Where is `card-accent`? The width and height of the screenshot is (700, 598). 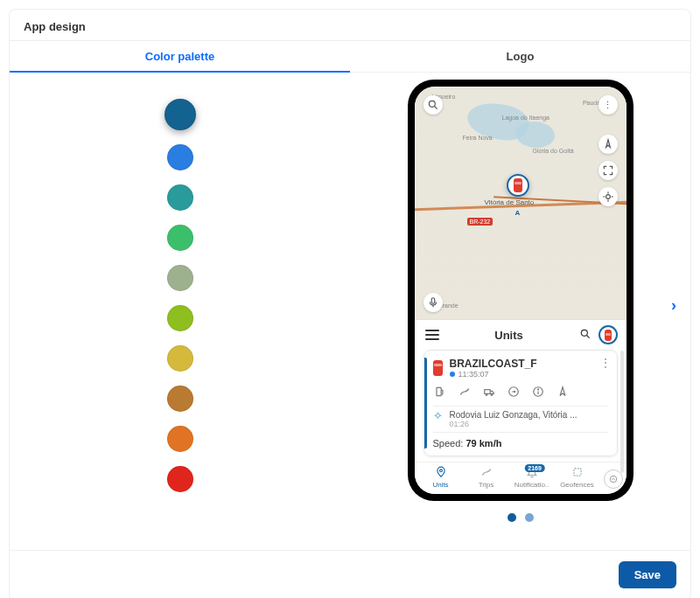 card-accent is located at coordinates (425, 403).